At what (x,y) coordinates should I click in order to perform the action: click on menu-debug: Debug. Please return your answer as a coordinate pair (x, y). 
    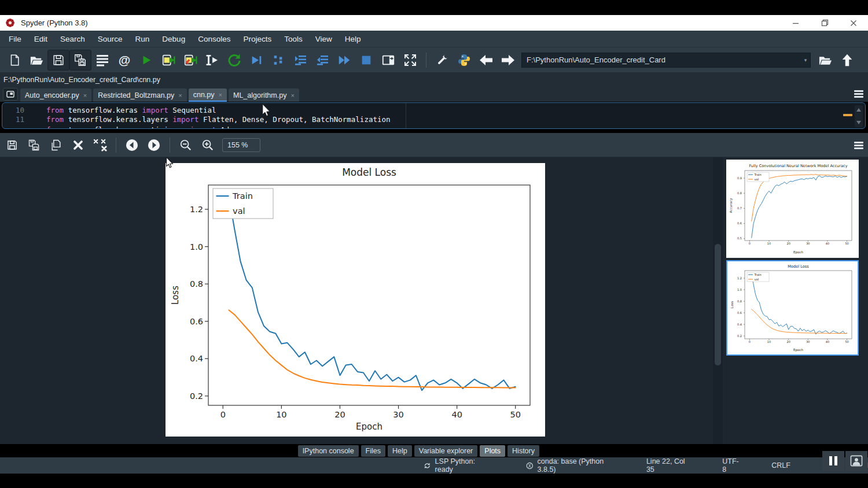
    Looking at the image, I should click on (174, 39).